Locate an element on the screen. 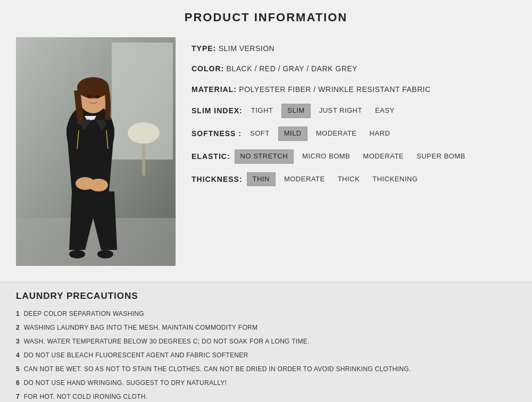  laundry-item: 1 DEEP COLOR SEPARATION WASHING is located at coordinates (266, 314).